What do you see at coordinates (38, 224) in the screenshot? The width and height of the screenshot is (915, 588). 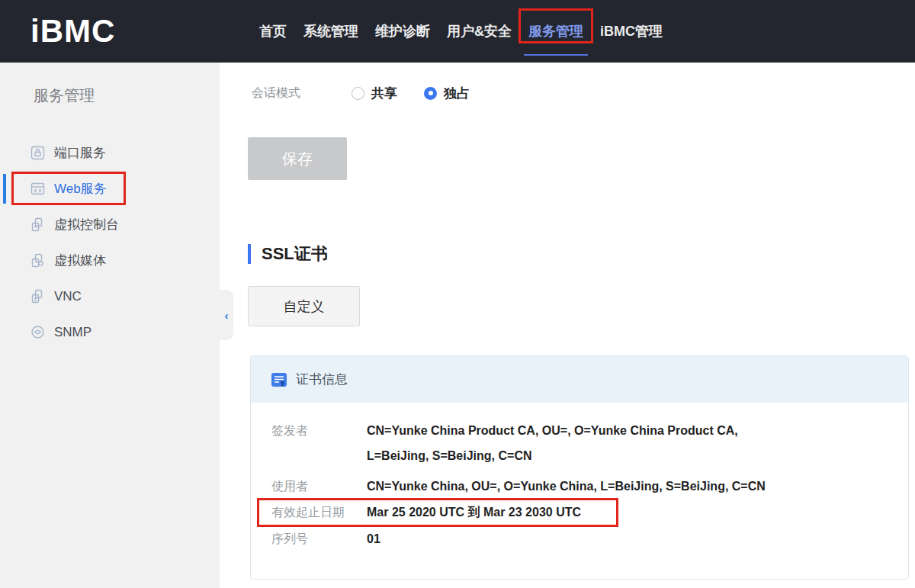 I see `virtual-console-icon` at bounding box center [38, 224].